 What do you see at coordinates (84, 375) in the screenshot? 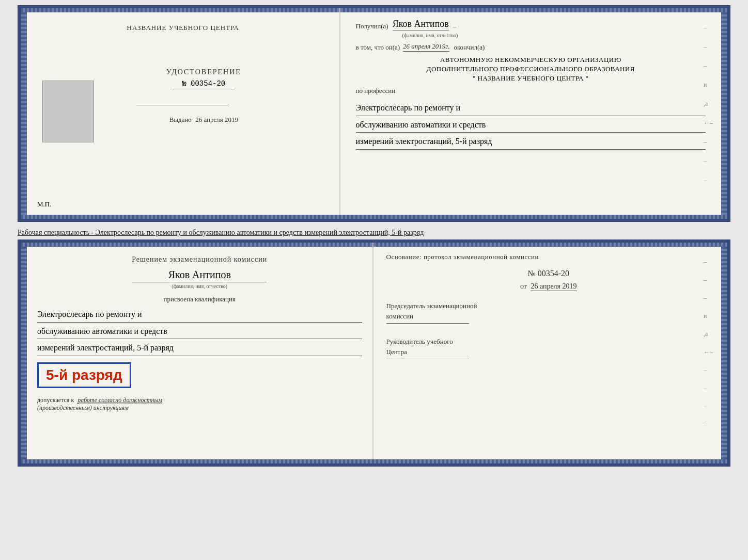
I see `rank-text: 5-й разряд` at bounding box center [84, 375].